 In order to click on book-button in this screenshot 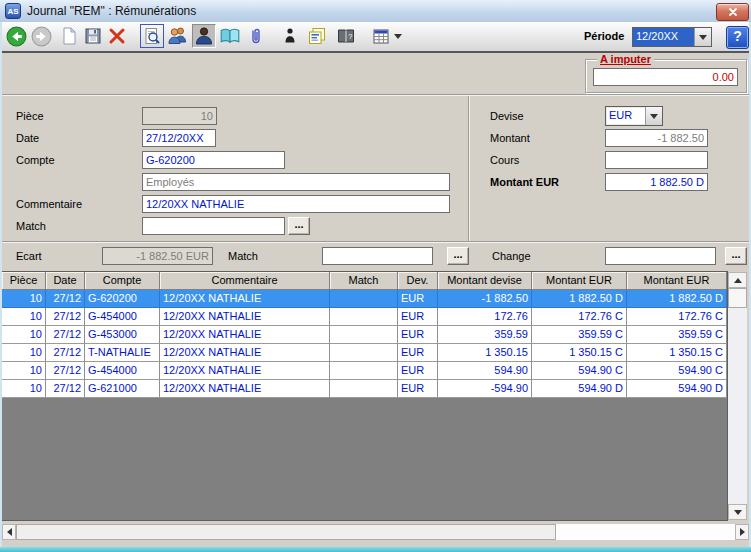, I will do `click(230, 36)`.